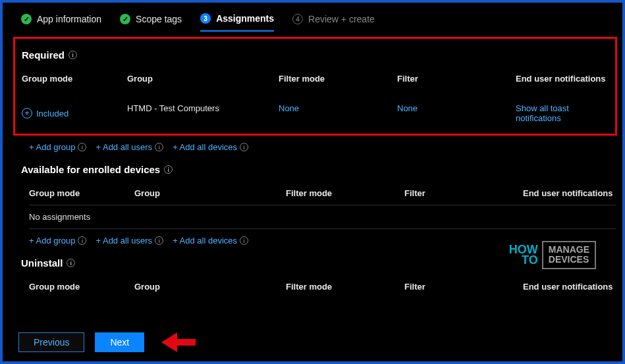  What do you see at coordinates (237, 22) in the screenshot?
I see `step-assignments: 3 Assignments` at bounding box center [237, 22].